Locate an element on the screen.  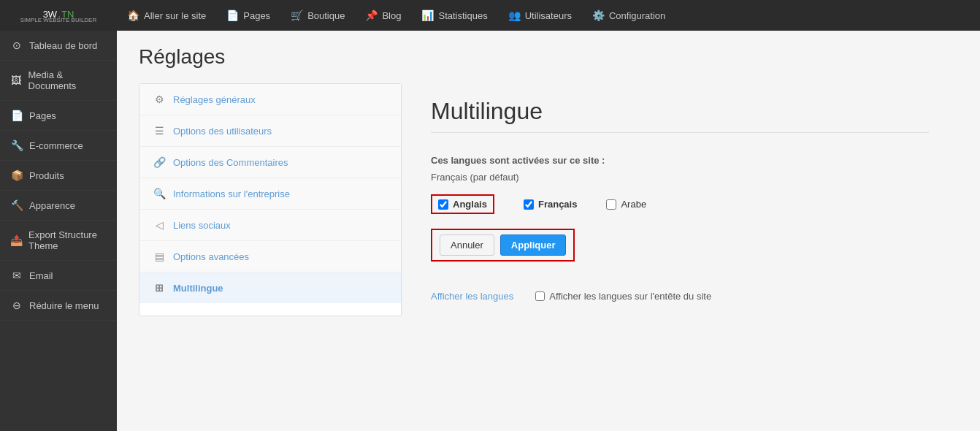
utilisateurs-icon: 👥 is located at coordinates (514, 15).